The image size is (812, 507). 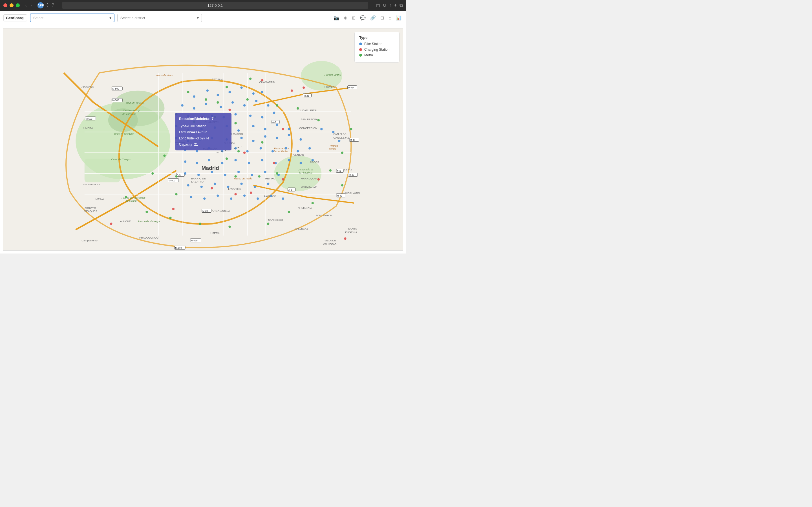 What do you see at coordinates (132, 201) in the screenshot?
I see `svg-text: de Madrid` at bounding box center [132, 201].